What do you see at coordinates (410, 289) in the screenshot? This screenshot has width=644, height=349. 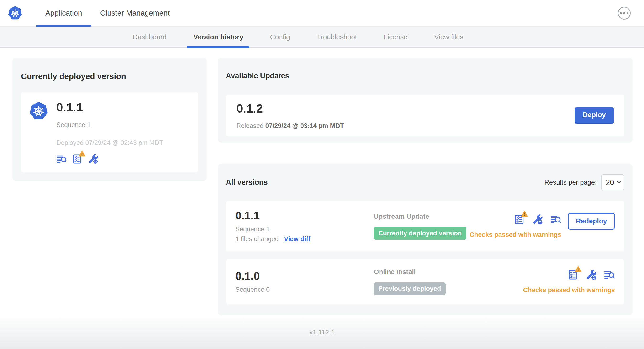 I see `status-badge: Previously deployed` at bounding box center [410, 289].